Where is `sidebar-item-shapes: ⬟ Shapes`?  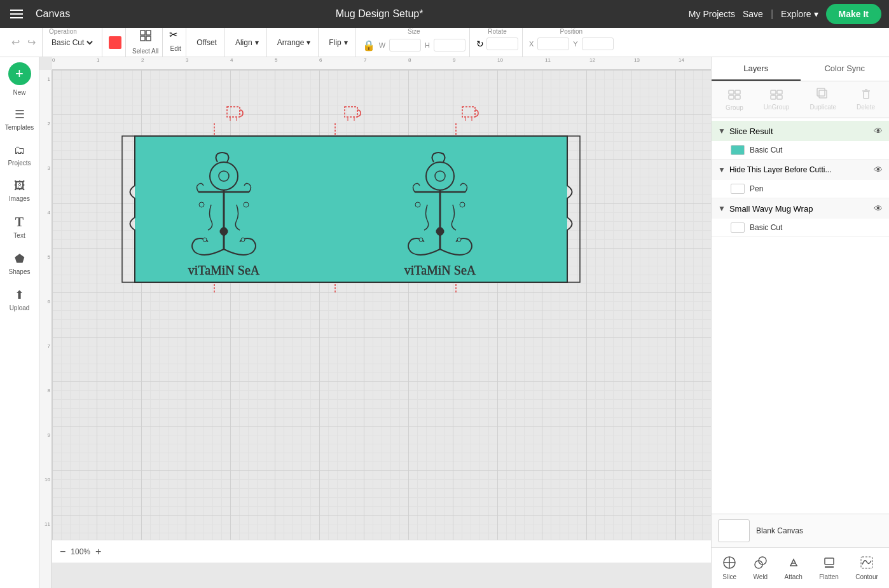 sidebar-item-shapes: ⬟ Shapes is located at coordinates (20, 263).